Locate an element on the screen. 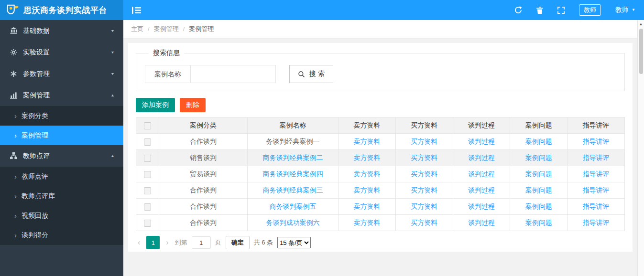 Image resolution: width=644 pixels, height=276 pixels. case-name-cell: 商务谈判经典案例四 is located at coordinates (293, 174).